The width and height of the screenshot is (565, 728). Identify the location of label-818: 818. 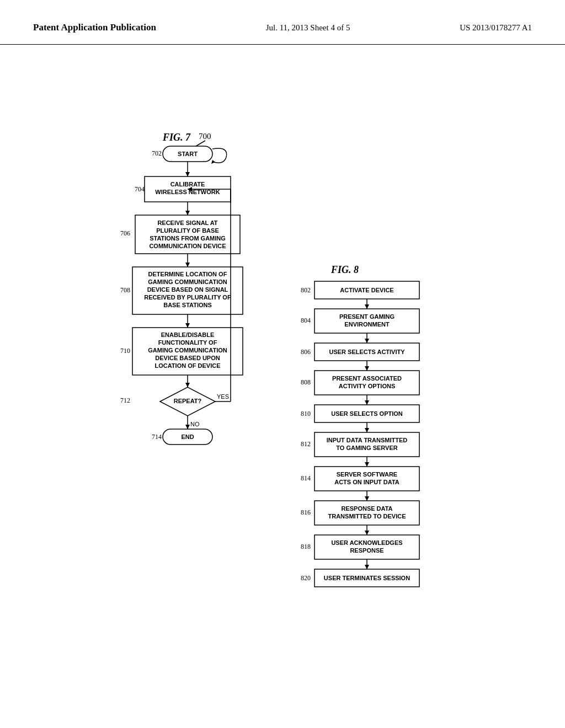
(306, 547).